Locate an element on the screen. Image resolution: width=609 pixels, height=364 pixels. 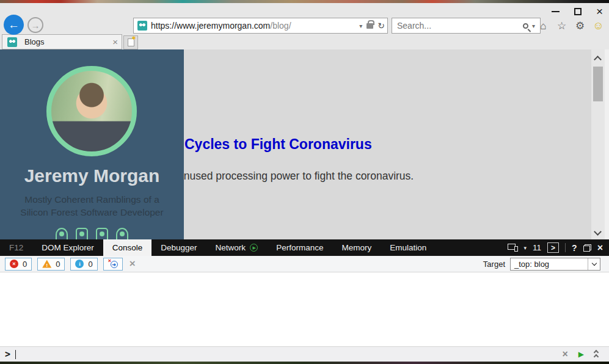
close-devtools-button: × is located at coordinates (600, 248).